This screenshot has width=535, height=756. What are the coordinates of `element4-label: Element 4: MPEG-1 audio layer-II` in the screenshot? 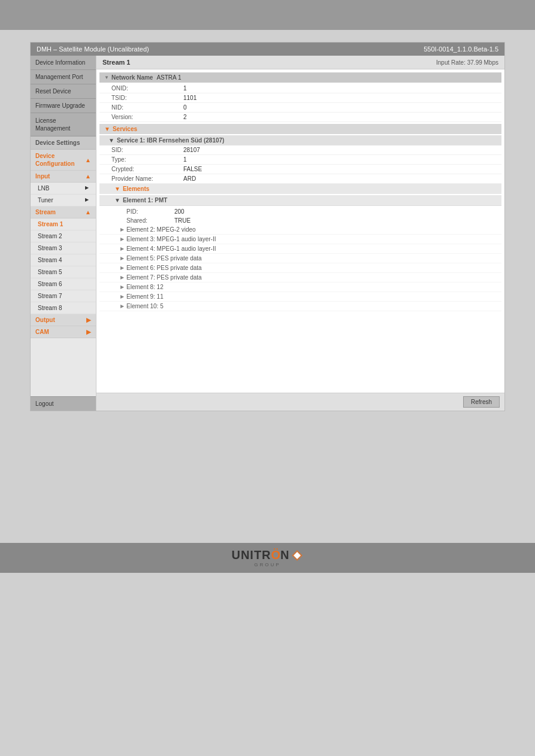 It's located at (171, 249).